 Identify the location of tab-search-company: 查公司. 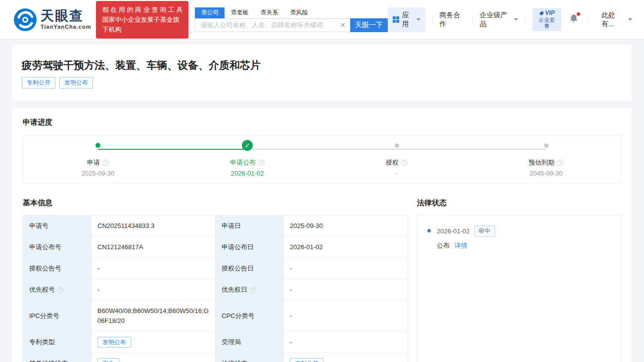
(210, 13).